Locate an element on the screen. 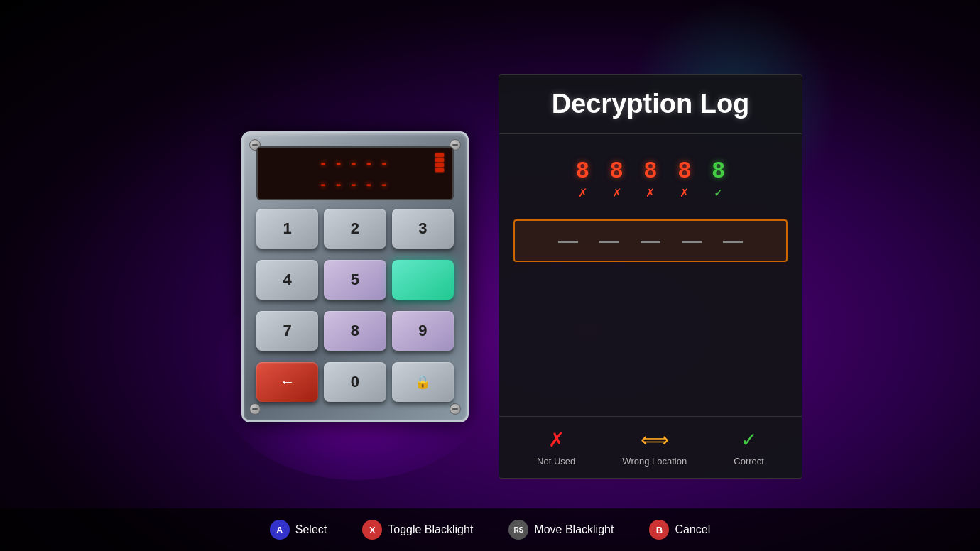 The height and width of the screenshot is (551, 980). lcd-row-1: - - - - - is located at coordinates (355, 163).